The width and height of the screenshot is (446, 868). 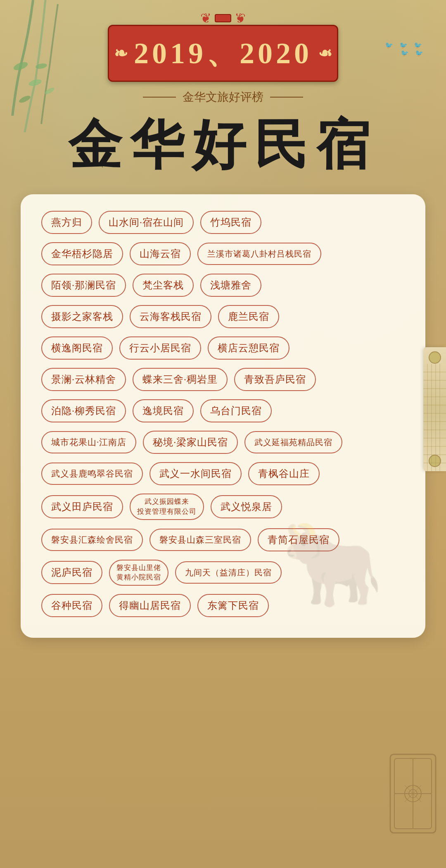 I want to click on tags-row-6: 景澜·云林精舍 蝶来三舍·稠岩里 青致吾庐民宿, so click(x=223, y=379).